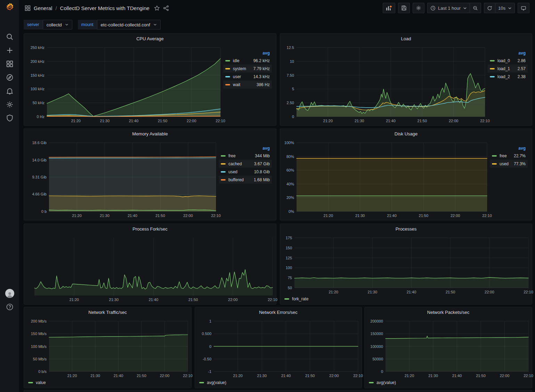  What do you see at coordinates (245, 148) in the screenshot?
I see `legend-avg-header: avg` at bounding box center [245, 148].